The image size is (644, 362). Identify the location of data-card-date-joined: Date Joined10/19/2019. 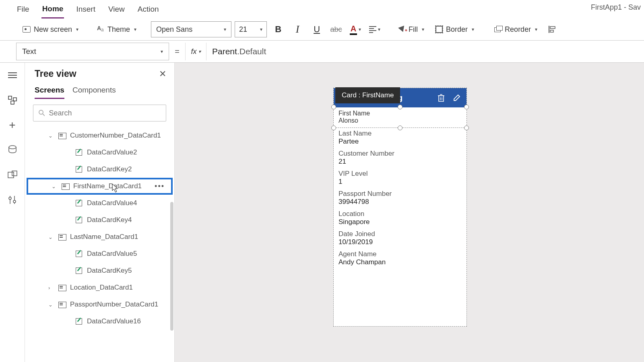
(400, 239).